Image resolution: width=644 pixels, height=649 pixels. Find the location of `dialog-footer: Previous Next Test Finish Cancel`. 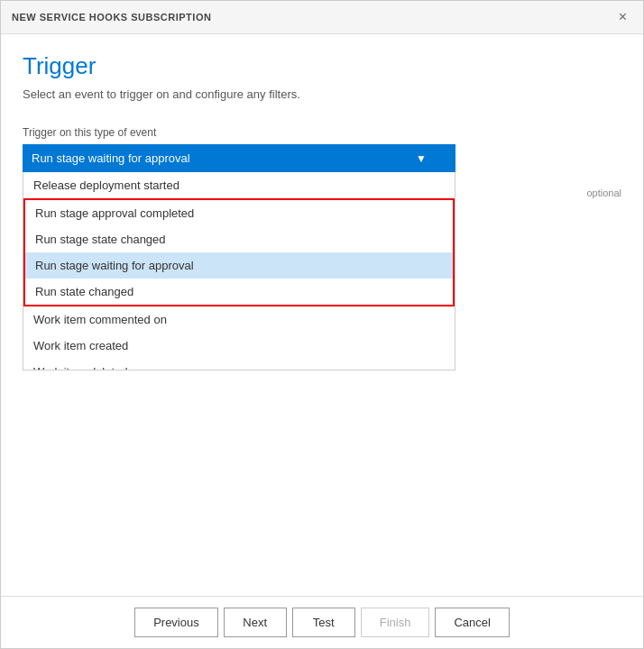

dialog-footer: Previous Next Test Finish Cancel is located at coordinates (322, 622).